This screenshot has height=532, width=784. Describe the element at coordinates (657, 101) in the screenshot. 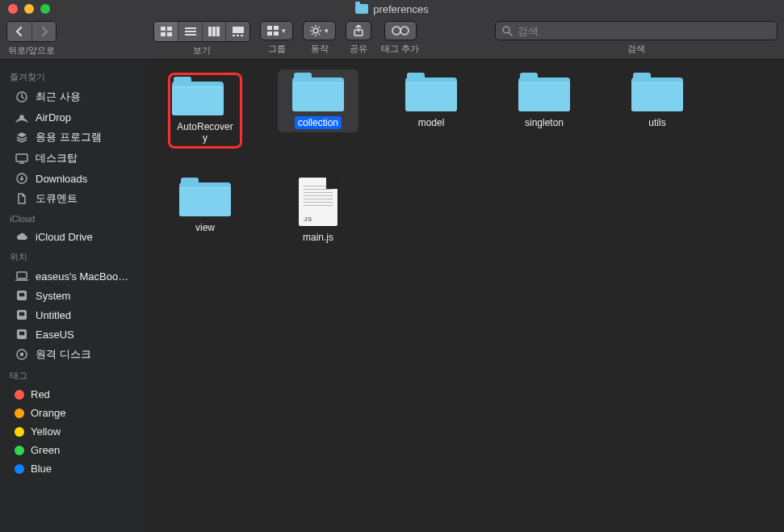

I see `folder-item: utils` at that location.